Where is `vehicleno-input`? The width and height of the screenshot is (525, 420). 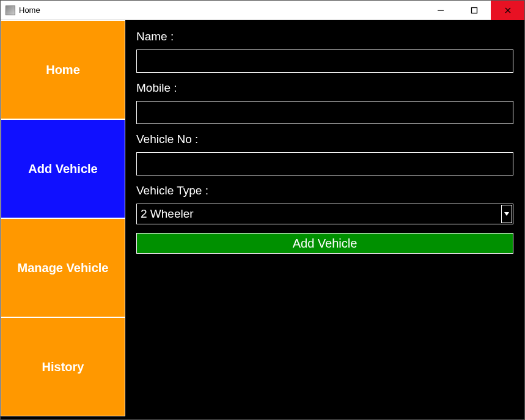
vehicleno-input is located at coordinates (325, 164).